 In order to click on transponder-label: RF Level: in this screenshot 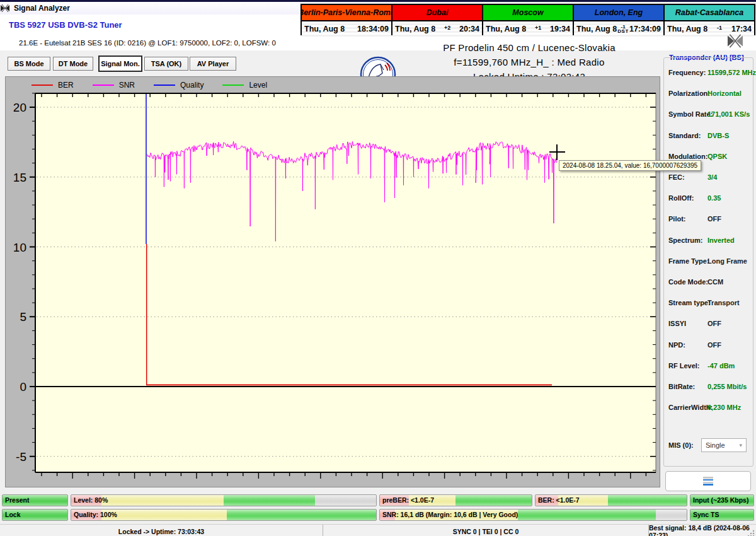, I will do `click(687, 366)`.